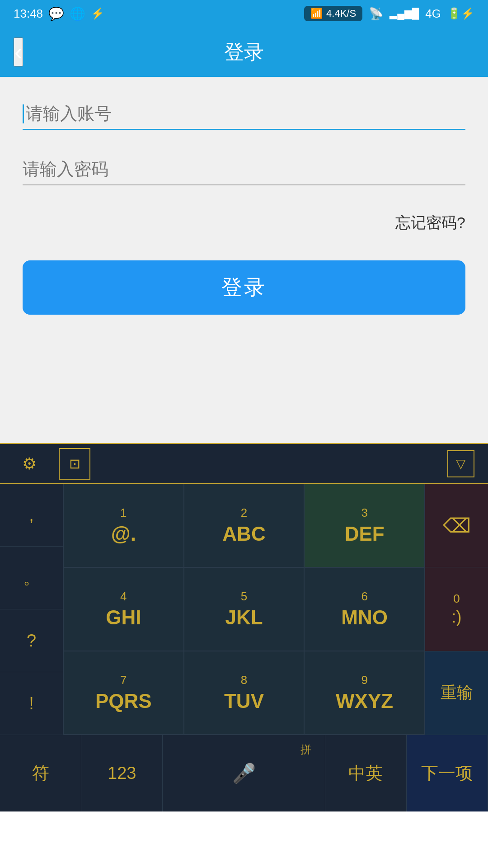 The image size is (488, 868). Describe the element at coordinates (244, 169) in the screenshot. I see `password-field-wrapper` at that location.